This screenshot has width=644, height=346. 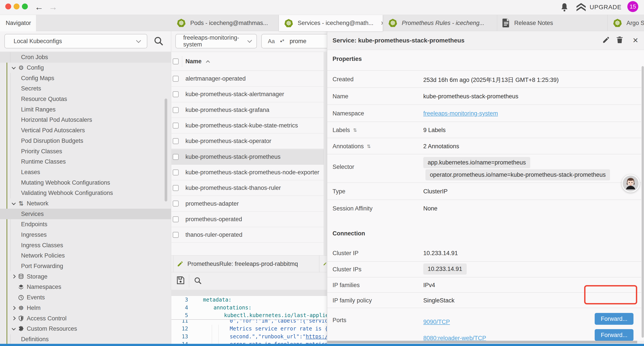 What do you see at coordinates (86, 340) in the screenshot?
I see `sidebar-item-definitions: Definitions` at bounding box center [86, 340].